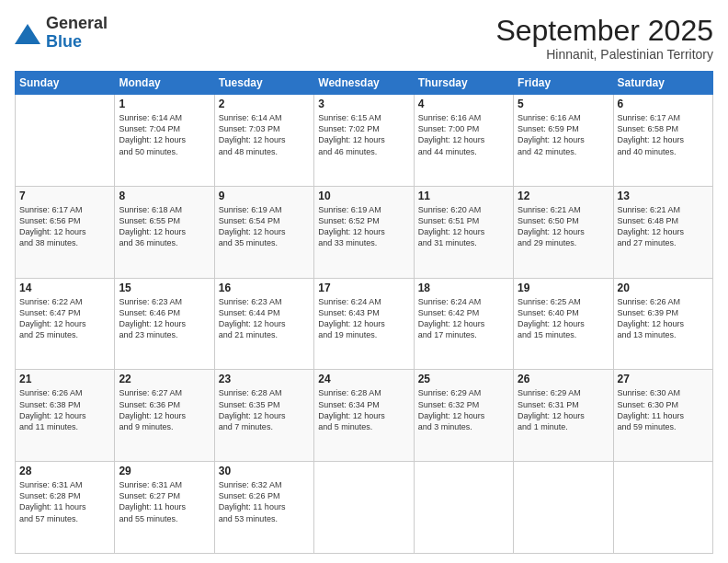 The image size is (728, 563). What do you see at coordinates (563, 141) in the screenshot?
I see `calendar-cell: 5Sunrise: 6:16 AM Sunset: 6:59 PM Daylig…` at bounding box center [563, 141].